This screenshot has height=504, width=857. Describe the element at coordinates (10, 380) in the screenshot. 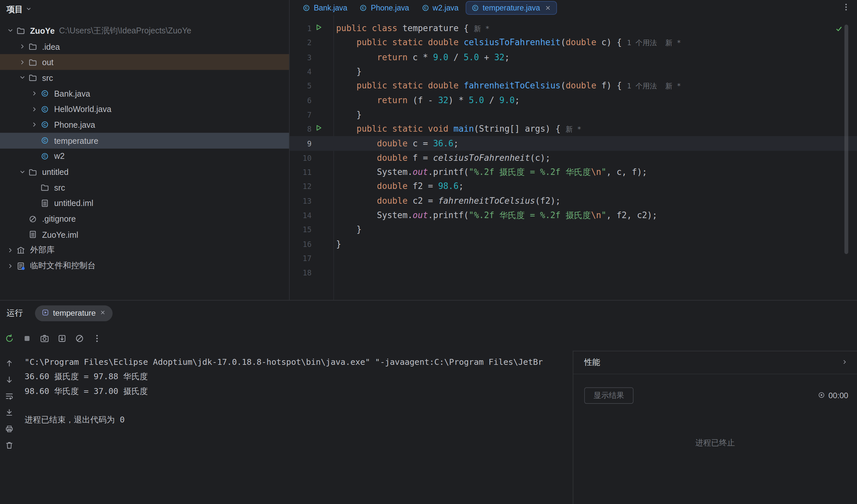

I see `arrow-down-button` at that location.